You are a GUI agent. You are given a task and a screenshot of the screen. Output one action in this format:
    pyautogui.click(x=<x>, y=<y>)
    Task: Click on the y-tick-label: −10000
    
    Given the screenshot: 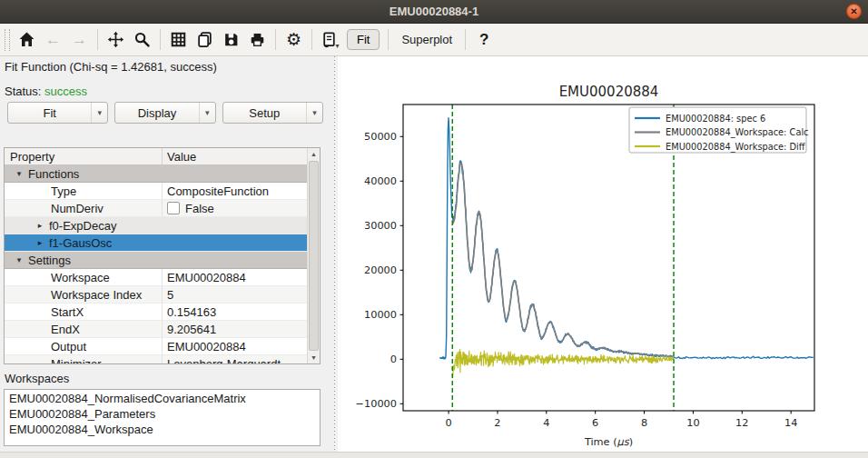 What is the action you would take?
    pyautogui.click(x=376, y=403)
    